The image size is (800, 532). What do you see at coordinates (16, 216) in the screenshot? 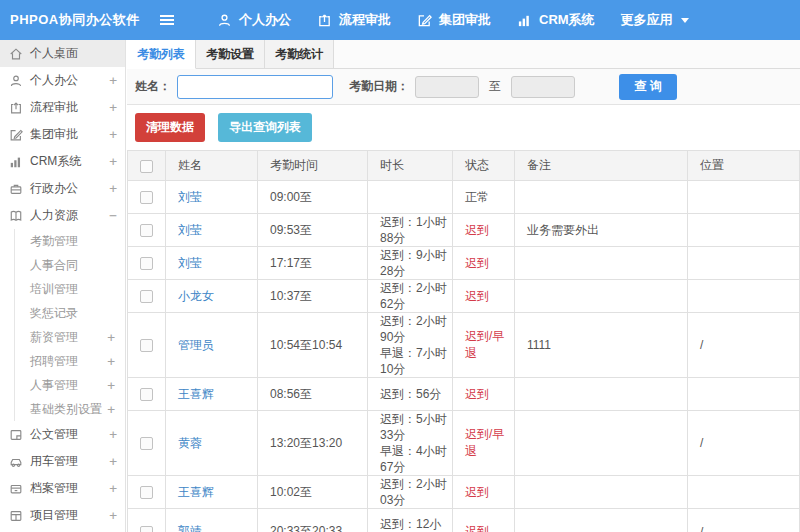
I see `book-icon` at bounding box center [16, 216].